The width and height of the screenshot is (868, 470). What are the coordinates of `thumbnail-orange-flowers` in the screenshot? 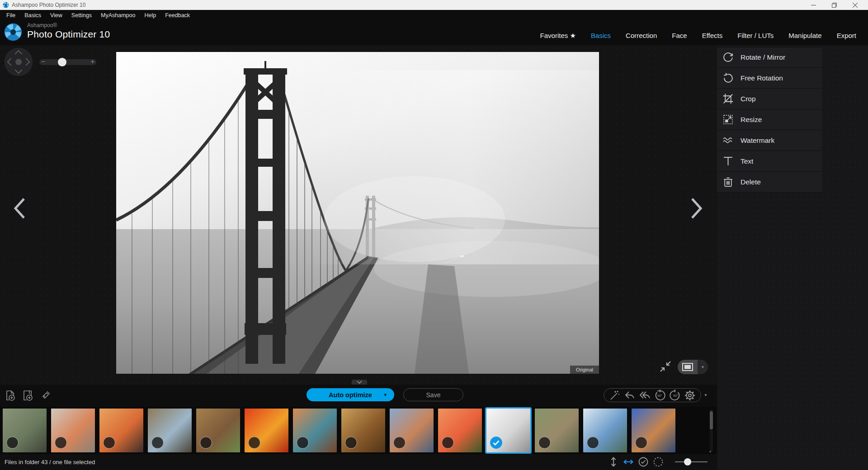 It's located at (460, 430).